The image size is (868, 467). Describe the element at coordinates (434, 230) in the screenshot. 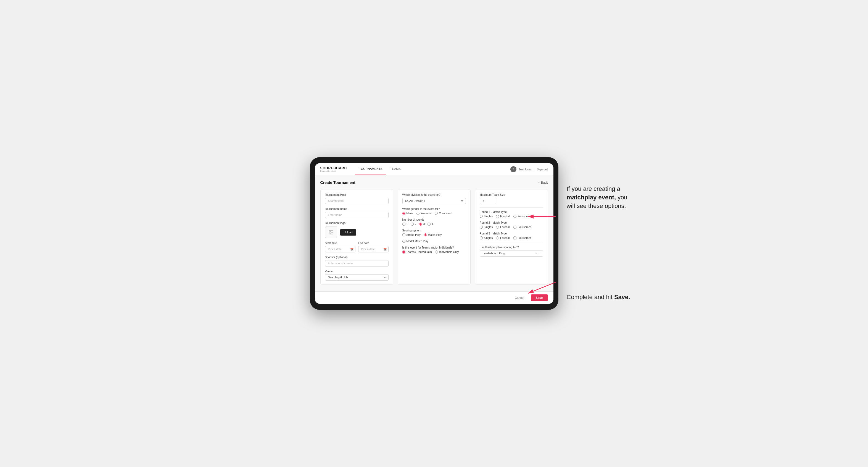

I see `scoring-label: Scoring system` at that location.